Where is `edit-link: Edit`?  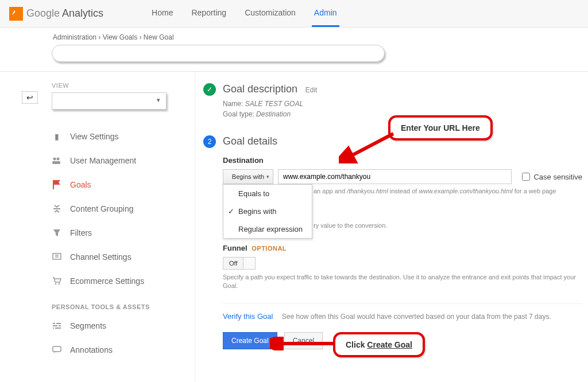 edit-link: Edit is located at coordinates (311, 90).